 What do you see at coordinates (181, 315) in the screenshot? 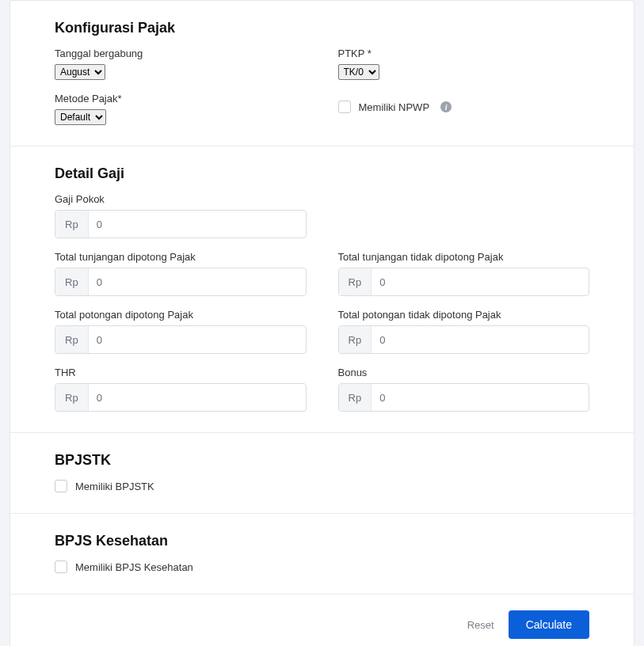
I see `deduction-taxed-label: Total potongan dipotong Pajak` at bounding box center [181, 315].